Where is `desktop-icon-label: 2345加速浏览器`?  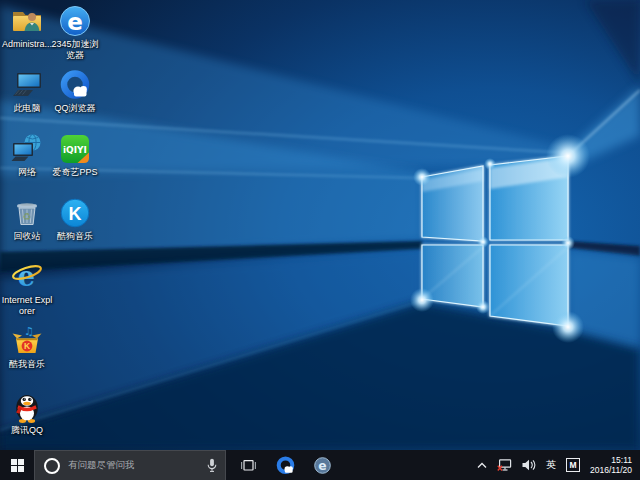
desktop-icon-label: 2345加速浏览器 is located at coordinates (75, 50).